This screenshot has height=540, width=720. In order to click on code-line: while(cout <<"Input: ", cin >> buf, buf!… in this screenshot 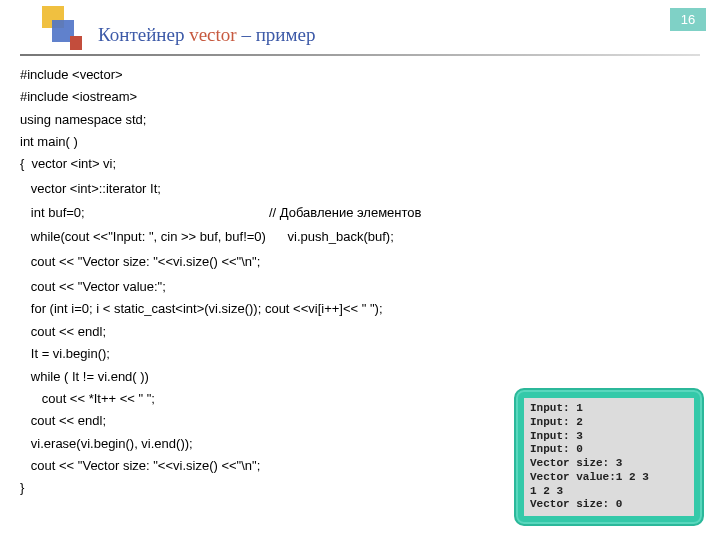, I will do `click(207, 236)`.